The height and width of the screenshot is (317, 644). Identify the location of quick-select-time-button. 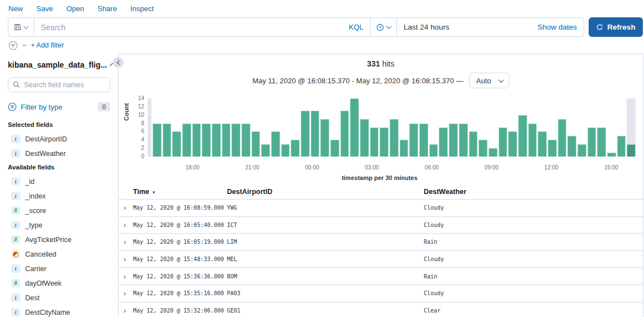
(383, 27).